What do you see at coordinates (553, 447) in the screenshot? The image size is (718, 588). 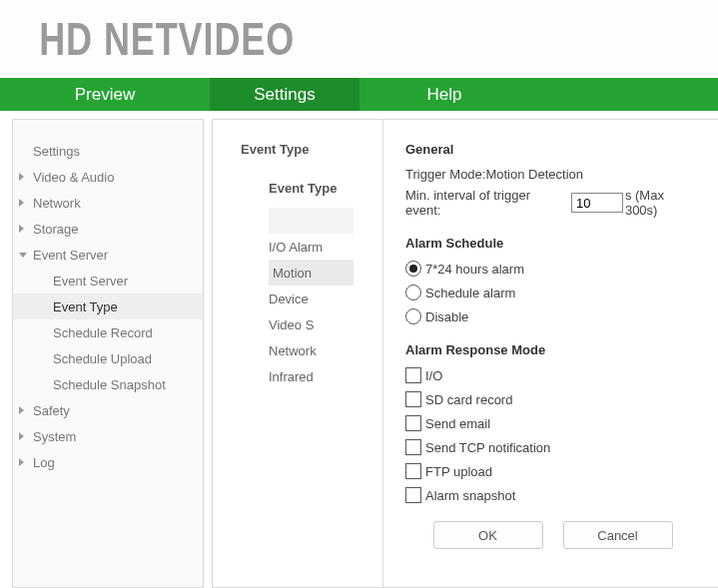 I see `response-opt-tcp: Send TCP notification` at bounding box center [553, 447].